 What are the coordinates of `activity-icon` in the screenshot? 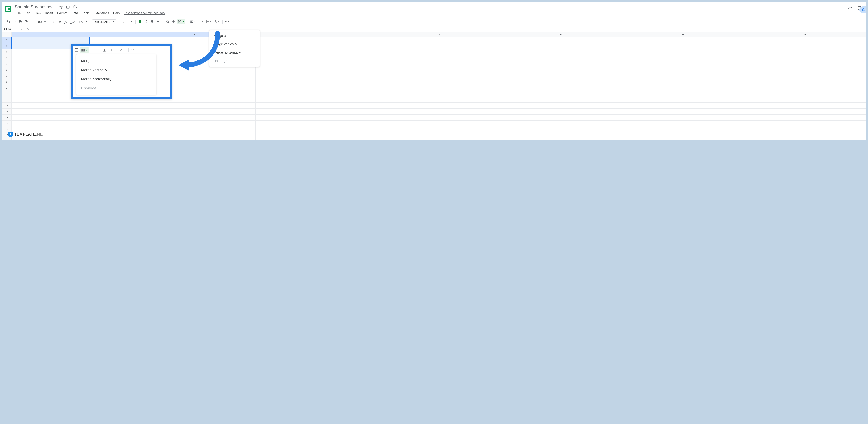 It's located at (850, 8).